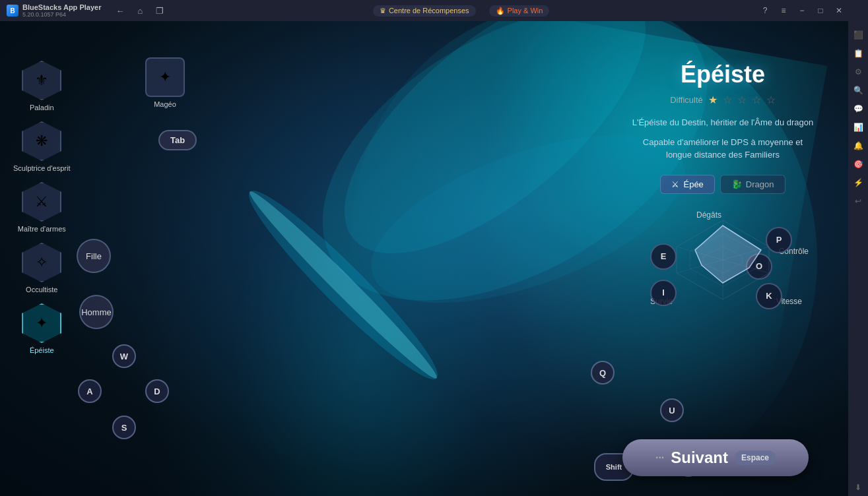 The image size is (868, 496). I want to click on a-key: A, so click(90, 391).